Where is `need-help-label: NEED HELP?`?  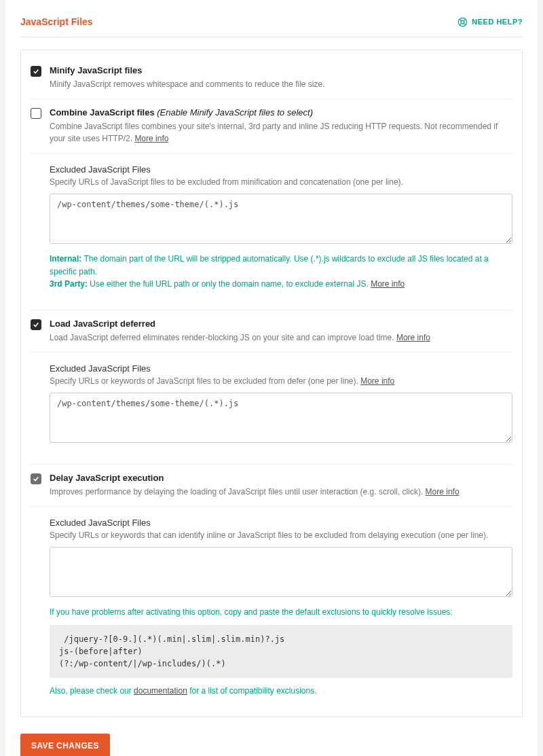 need-help-label: NEED HELP? is located at coordinates (497, 22).